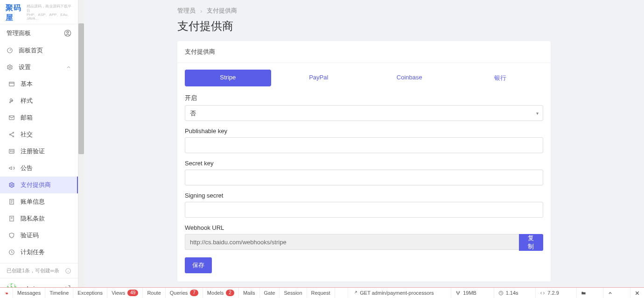 This screenshot has height=298, width=644. Describe the element at coordinates (352, 242) in the screenshot. I see `webhook-input` at that location.